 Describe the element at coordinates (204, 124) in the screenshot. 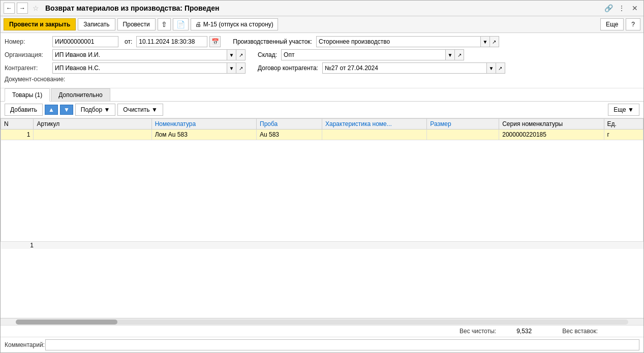

I see `col-header-nomenklatura: Номенклатура` at that location.